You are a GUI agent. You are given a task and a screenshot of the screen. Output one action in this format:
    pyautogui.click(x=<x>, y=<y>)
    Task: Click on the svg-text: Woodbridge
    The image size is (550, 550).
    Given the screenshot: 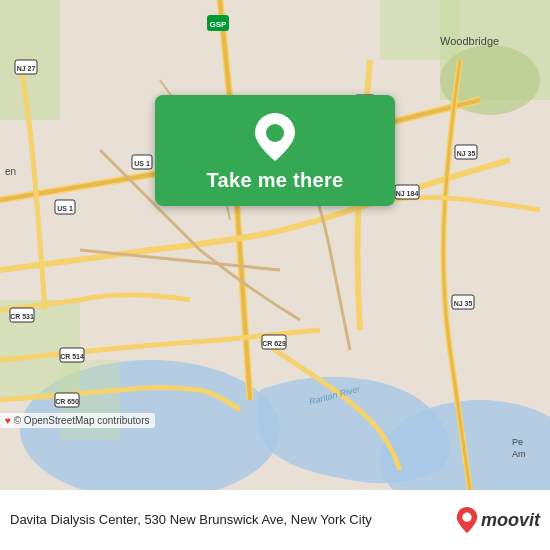 What is the action you would take?
    pyautogui.click(x=470, y=41)
    